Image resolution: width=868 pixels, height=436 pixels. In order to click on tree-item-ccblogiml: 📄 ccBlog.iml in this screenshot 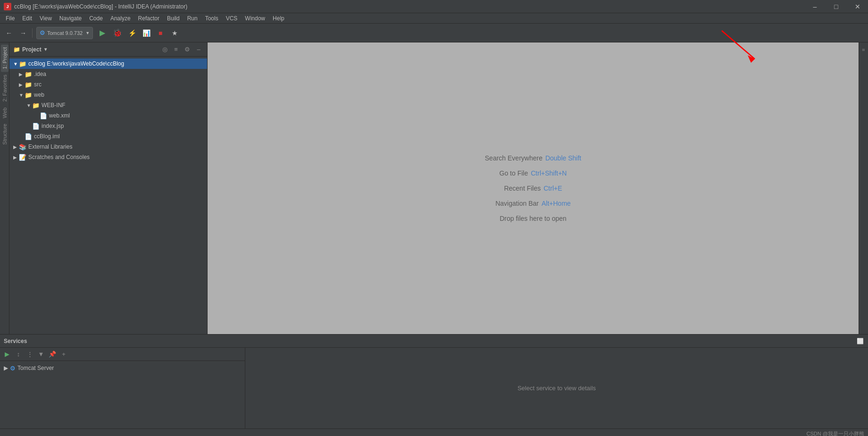, I will do `click(108, 136)`.